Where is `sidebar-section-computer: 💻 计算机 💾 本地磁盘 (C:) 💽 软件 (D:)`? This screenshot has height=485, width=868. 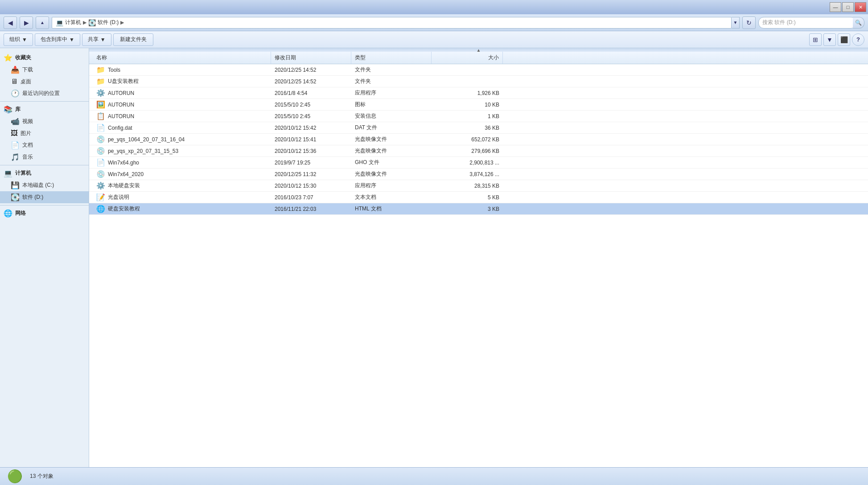 sidebar-section-computer: 💻 计算机 💾 本地磁盘 (C:) 💽 软件 (D:) is located at coordinates (45, 185).